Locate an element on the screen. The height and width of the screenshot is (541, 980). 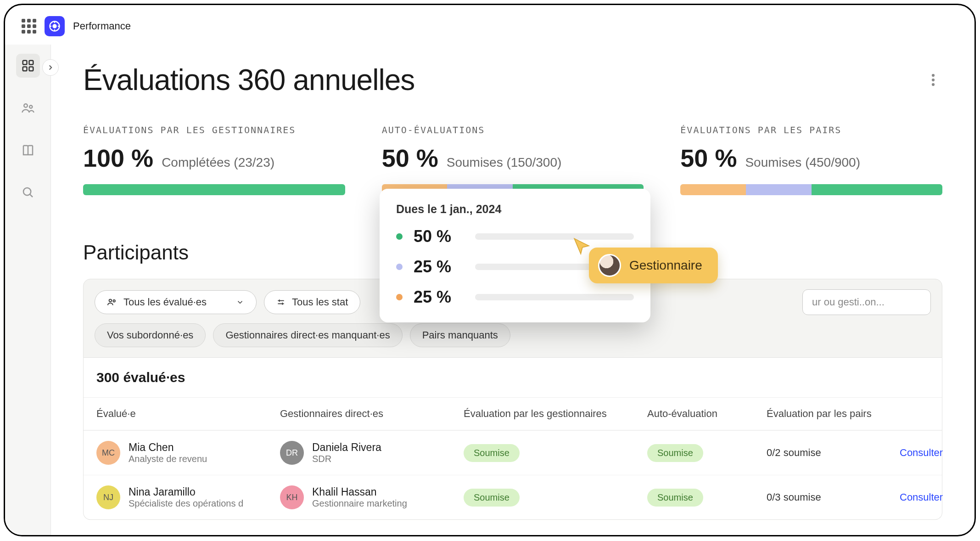
person-role: Spécialiste des opérations d is located at coordinates (186, 503).